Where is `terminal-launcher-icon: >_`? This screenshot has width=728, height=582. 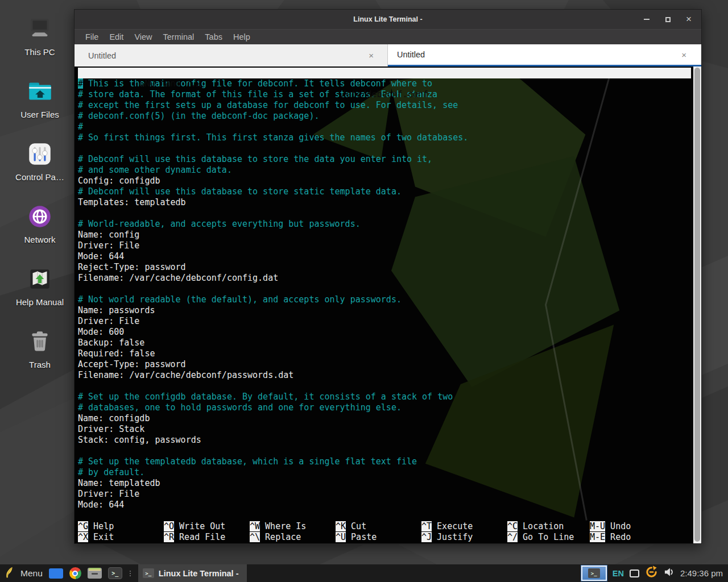 terminal-launcher-icon: >_ is located at coordinates (115, 573).